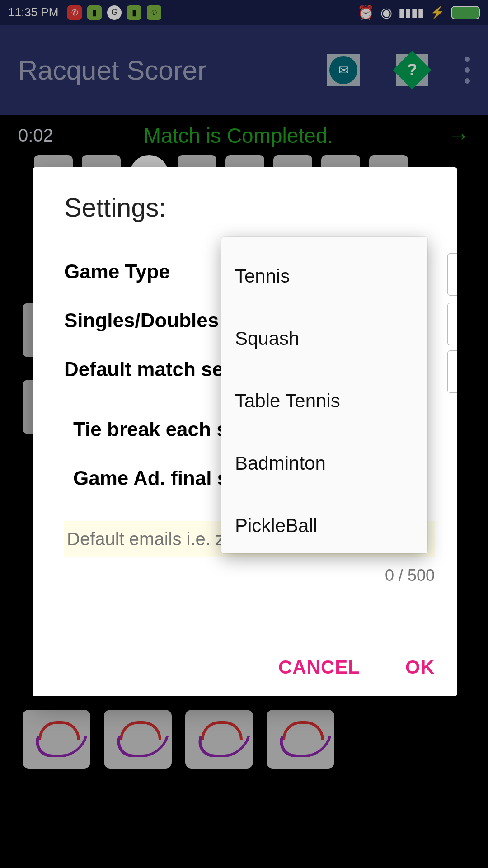  Describe the element at coordinates (357, 667) in the screenshot. I see `dialog-actions: CANCEL OK` at that location.